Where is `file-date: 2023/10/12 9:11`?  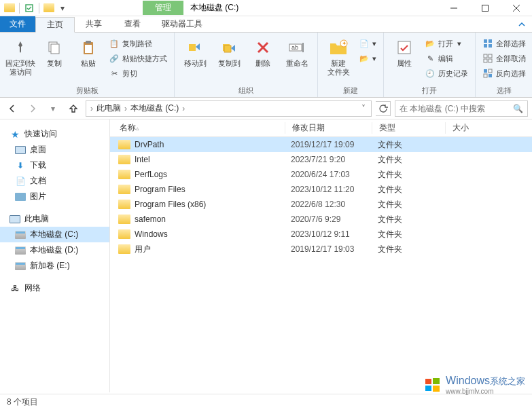
file-date: 2023/10/12 9:11 is located at coordinates (327, 234).